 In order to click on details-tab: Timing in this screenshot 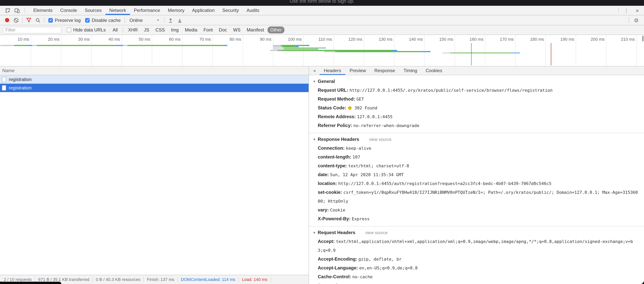, I will do `click(410, 71)`.